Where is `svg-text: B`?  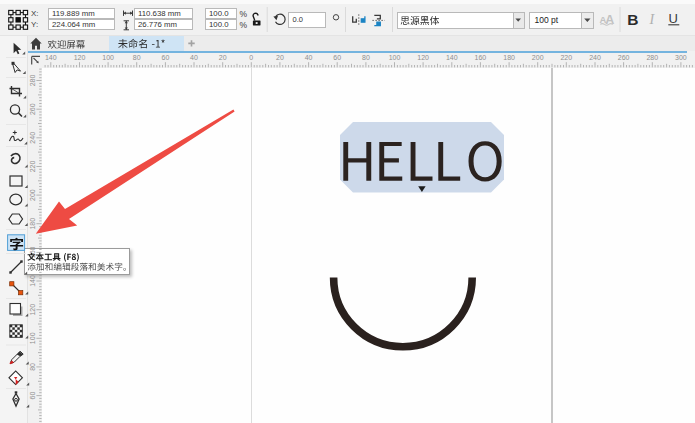 svg-text: B is located at coordinates (632, 20).